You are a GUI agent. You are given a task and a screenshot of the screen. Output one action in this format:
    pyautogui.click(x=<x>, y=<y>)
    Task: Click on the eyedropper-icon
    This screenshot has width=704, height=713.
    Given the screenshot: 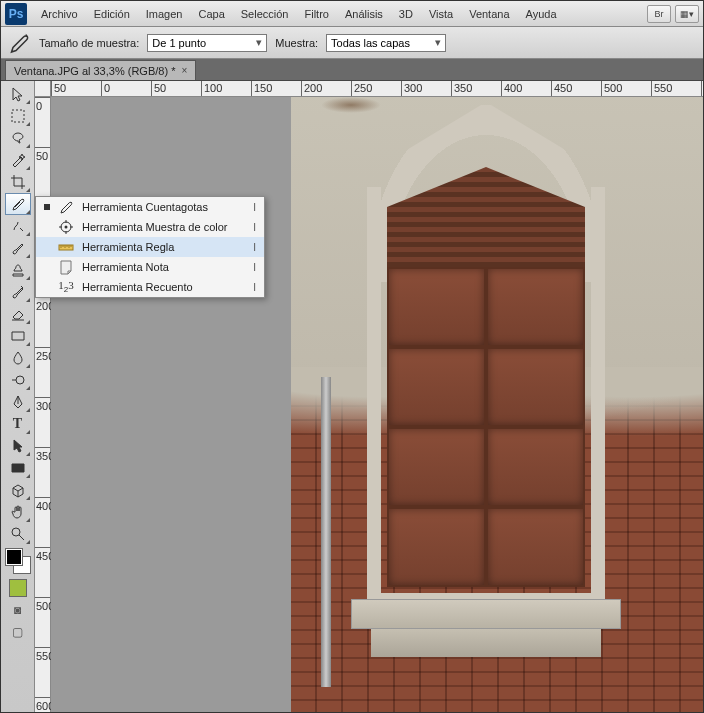 What is the action you would take?
    pyautogui.click(x=66, y=207)
    